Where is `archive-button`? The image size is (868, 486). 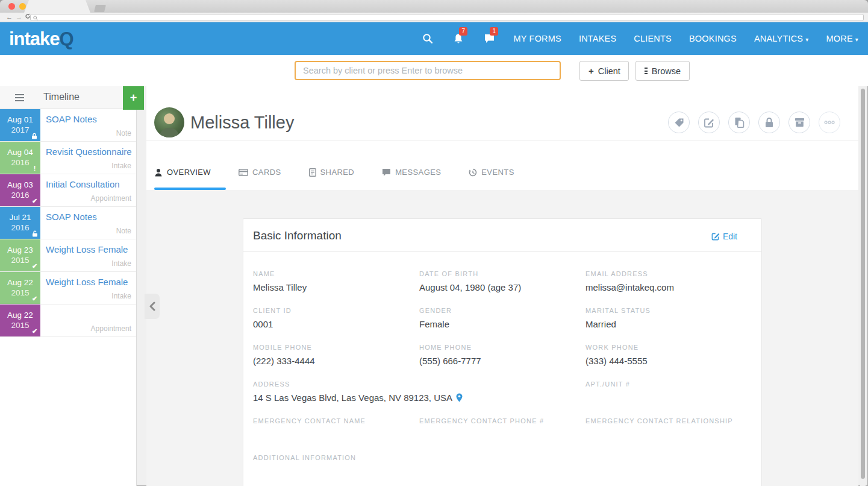 archive-button is located at coordinates (799, 122).